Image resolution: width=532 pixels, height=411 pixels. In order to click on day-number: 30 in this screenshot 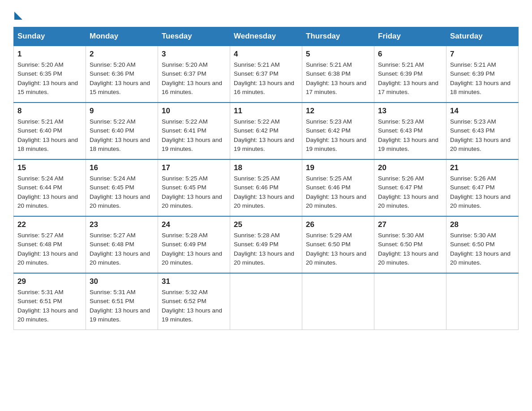, I will do `click(122, 282)`.